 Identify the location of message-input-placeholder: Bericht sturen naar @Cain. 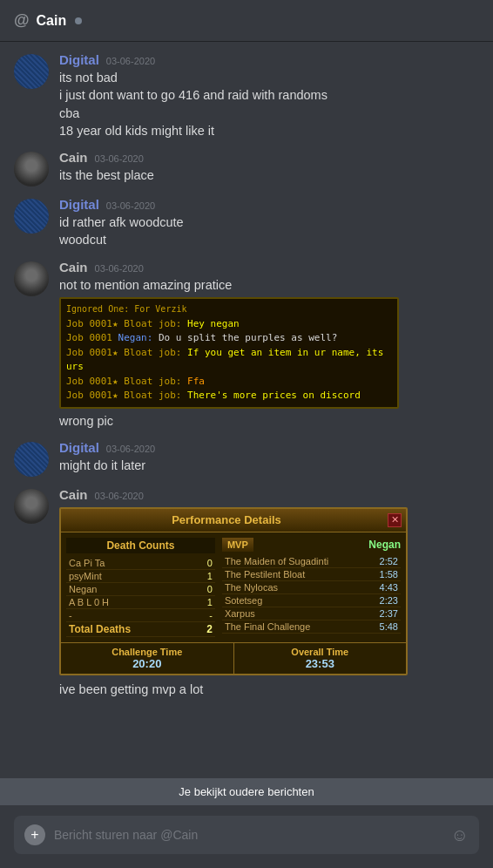
(248, 835).